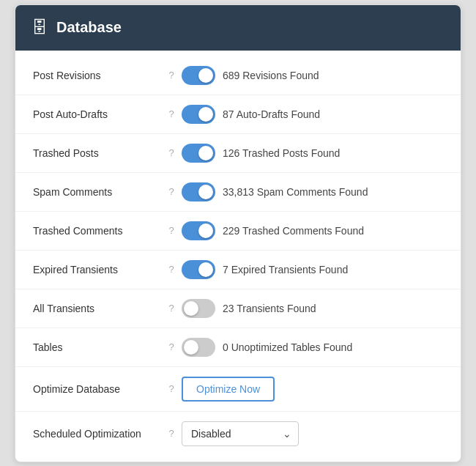  Describe the element at coordinates (198, 114) in the screenshot. I see `toggle-post-auto-drafts` at that location.